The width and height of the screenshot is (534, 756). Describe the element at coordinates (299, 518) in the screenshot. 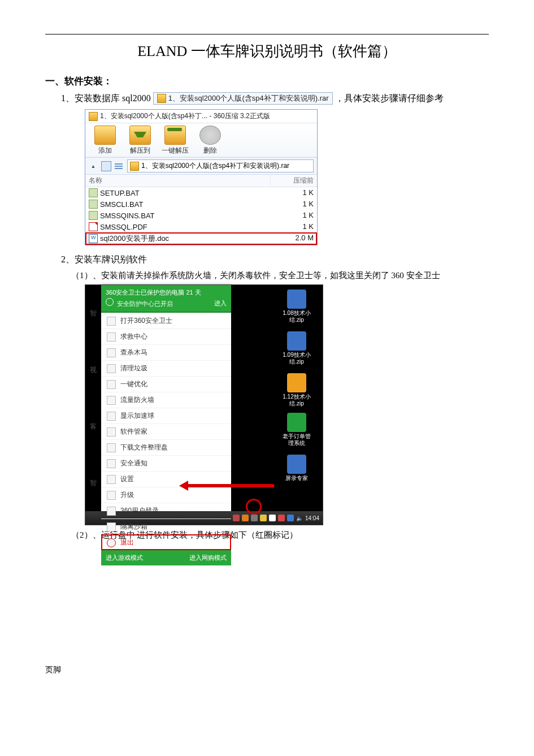

I see `volume-icon: 🔈` at that location.